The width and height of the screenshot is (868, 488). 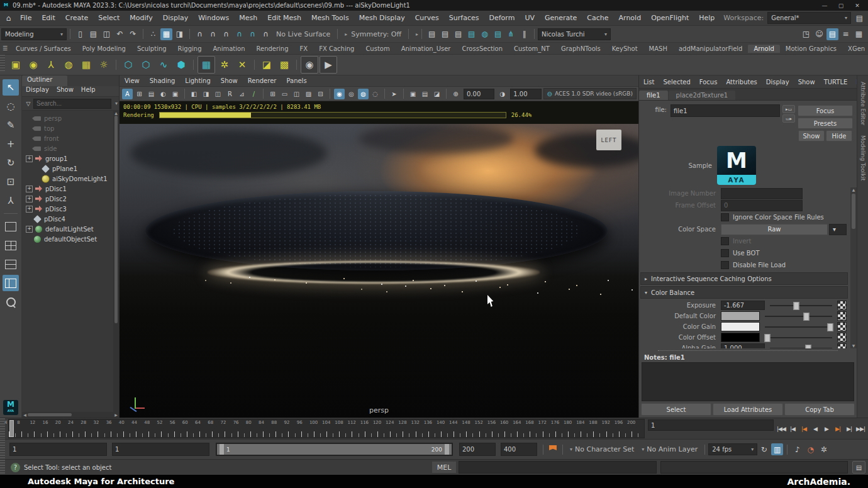 I want to click on show-button: Show, so click(x=811, y=136).